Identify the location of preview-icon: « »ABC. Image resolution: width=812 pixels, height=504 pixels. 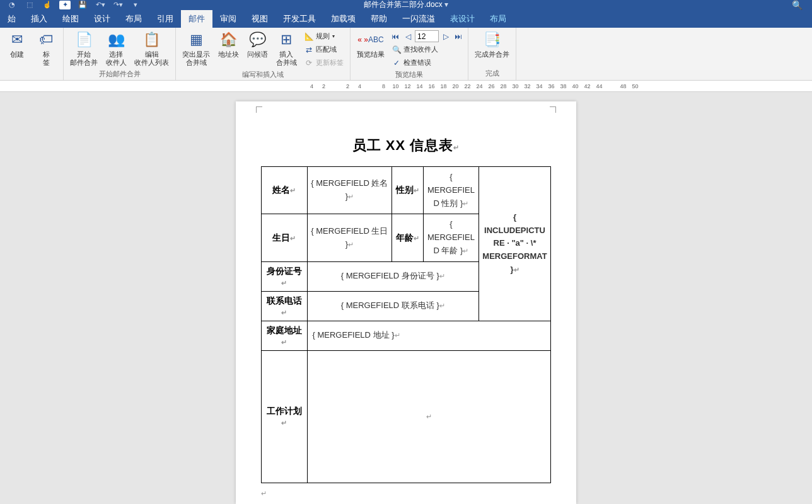
(371, 40).